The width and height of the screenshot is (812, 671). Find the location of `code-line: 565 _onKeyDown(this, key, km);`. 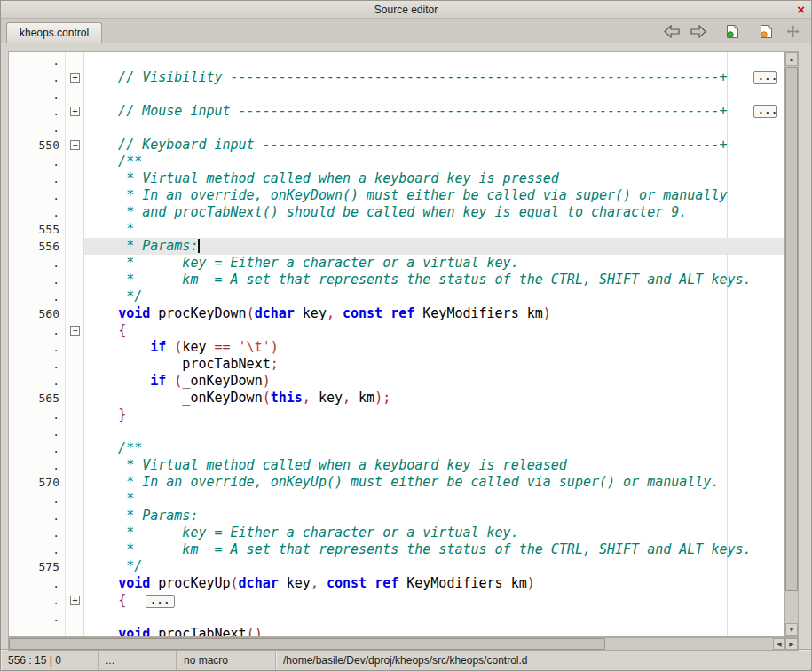

code-line: 565 _onKeyDown(this, key, km); is located at coordinates (396, 398).